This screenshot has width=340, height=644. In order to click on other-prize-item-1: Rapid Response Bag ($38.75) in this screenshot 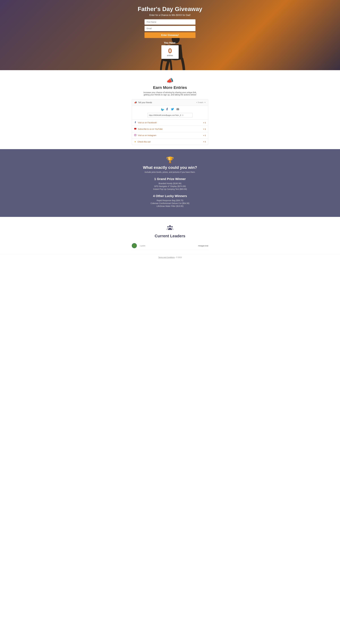, I will do `click(170, 200)`.